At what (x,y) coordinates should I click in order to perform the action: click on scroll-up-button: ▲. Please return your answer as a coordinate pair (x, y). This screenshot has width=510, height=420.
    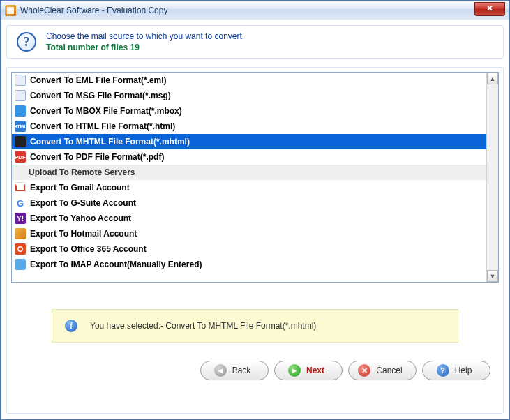
    Looking at the image, I should click on (493, 78).